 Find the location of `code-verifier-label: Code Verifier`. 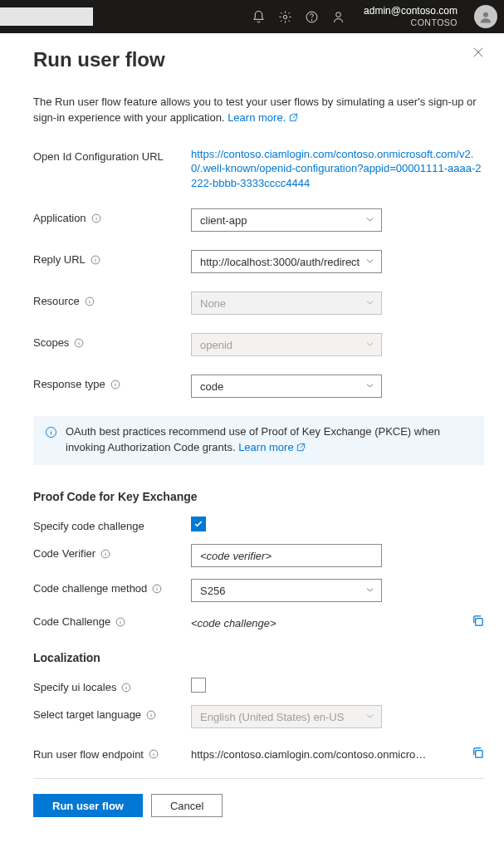

code-verifier-label: Code Verifier is located at coordinates (65, 553).